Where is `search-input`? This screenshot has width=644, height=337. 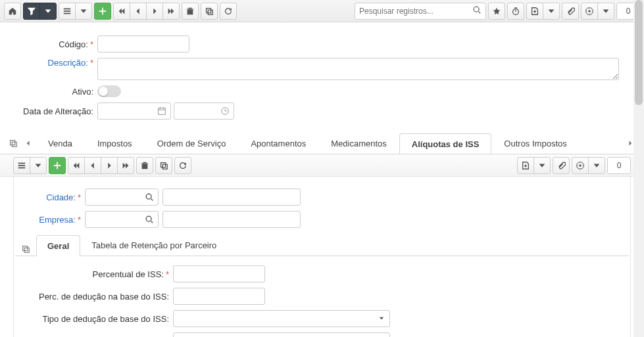
search-input is located at coordinates (416, 11).